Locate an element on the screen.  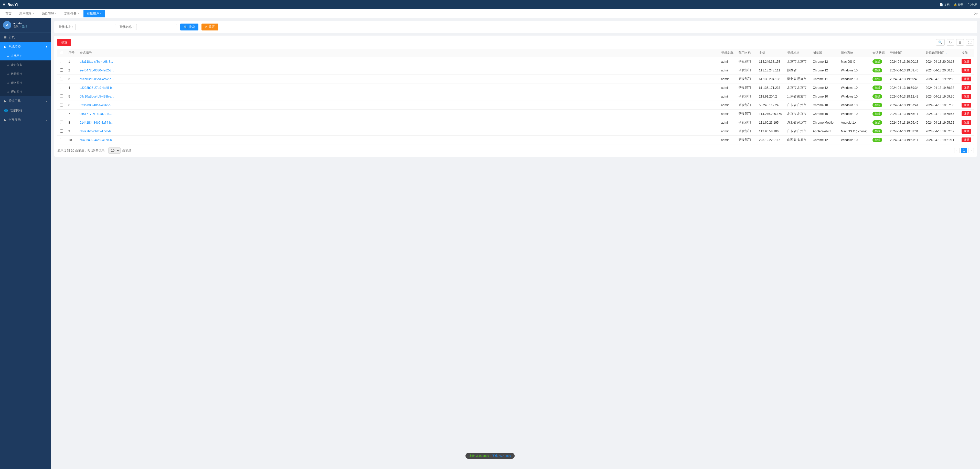
search-toggle-button: 🔍 is located at coordinates (940, 43).